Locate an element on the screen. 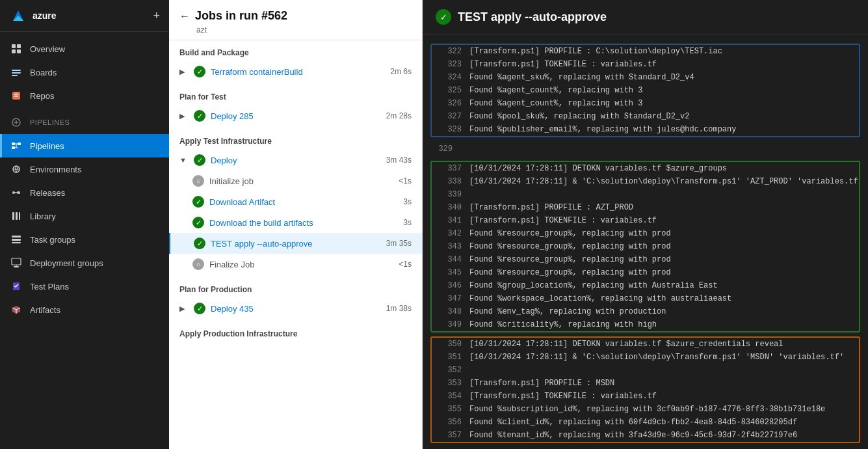 The height and width of the screenshot is (449, 868). job-row-terraform: ▶ ✓ Terraform containerBuild 2m 6s is located at coordinates (295, 72).